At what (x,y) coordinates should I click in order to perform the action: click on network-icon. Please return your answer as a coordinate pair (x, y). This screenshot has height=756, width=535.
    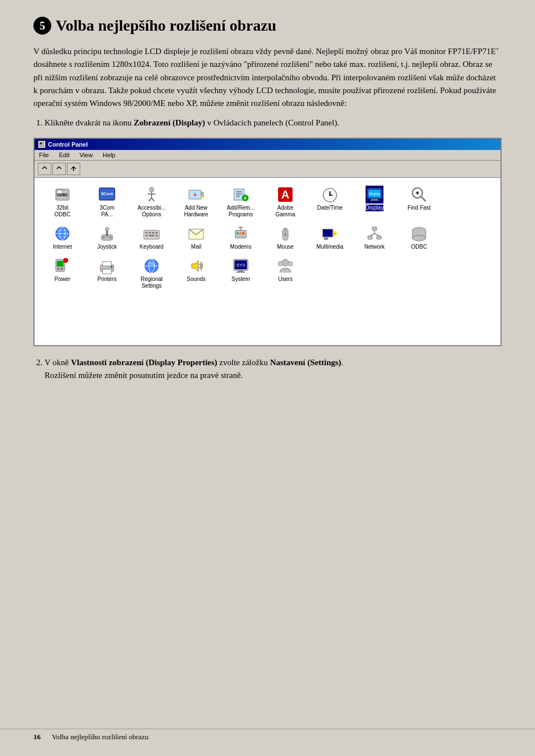
    Looking at the image, I should click on (374, 234).